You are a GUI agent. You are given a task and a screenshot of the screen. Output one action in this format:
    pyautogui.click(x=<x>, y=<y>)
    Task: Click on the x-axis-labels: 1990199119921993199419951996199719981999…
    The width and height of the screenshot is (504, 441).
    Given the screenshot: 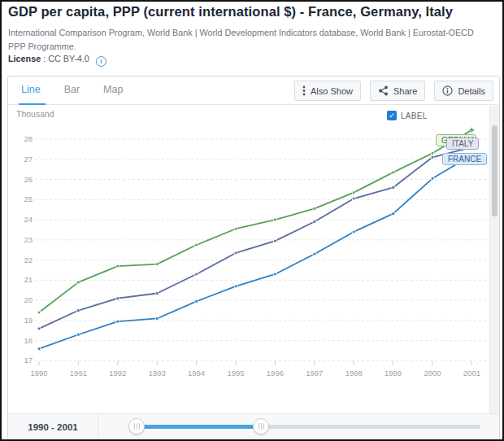 What is the action you would take?
    pyautogui.click(x=255, y=369)
    